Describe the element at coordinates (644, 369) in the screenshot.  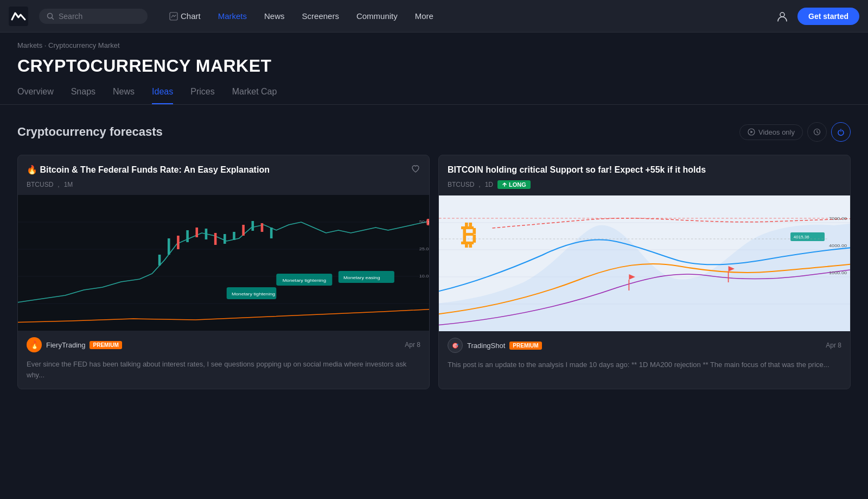
I see `card-description-2: This post is an update to the analysis I…` at that location.